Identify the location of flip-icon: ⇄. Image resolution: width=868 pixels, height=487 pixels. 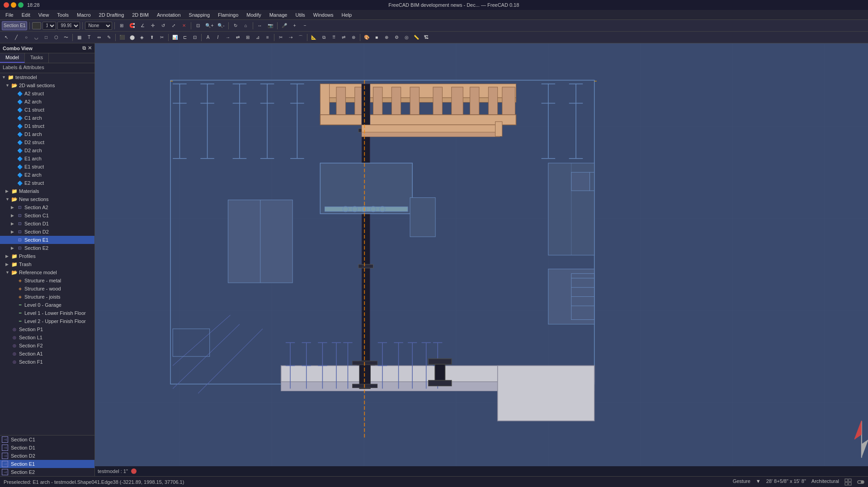
(238, 37).